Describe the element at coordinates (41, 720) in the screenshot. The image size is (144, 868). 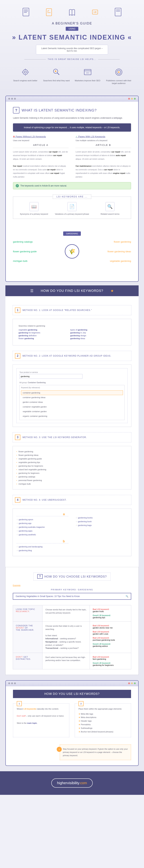
I see `use-col-weave: 1 Weave LSI keywords naturally into the …` at that location.